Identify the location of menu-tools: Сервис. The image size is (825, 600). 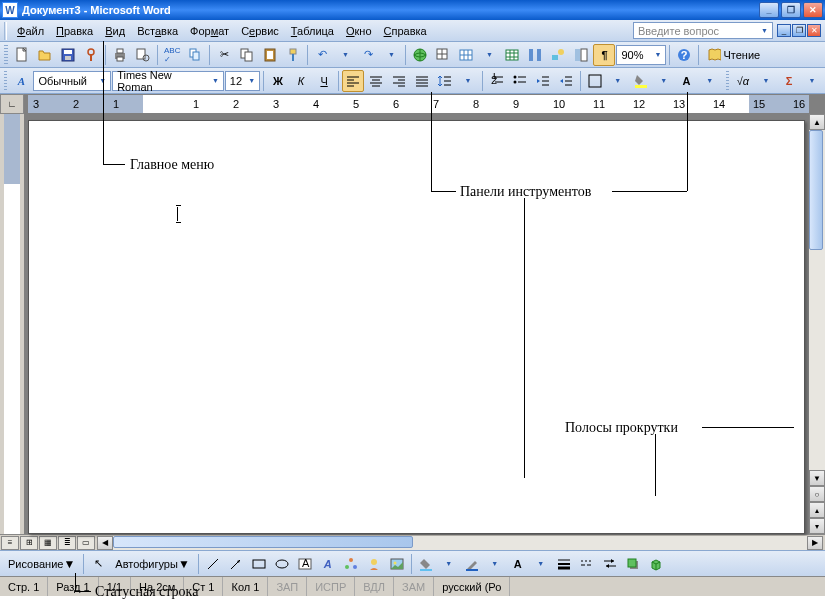
(260, 31).